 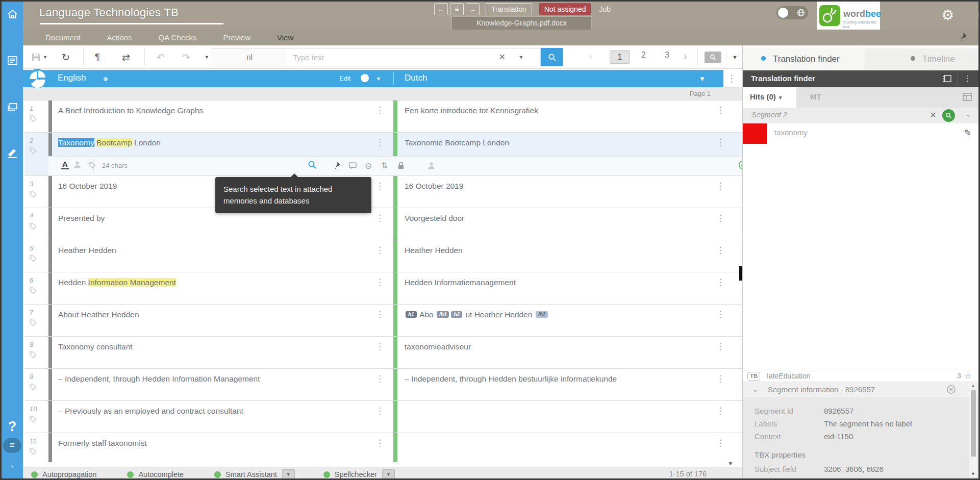 I want to click on source-text: Taxonomy Bootcamp London, so click(x=221, y=143).